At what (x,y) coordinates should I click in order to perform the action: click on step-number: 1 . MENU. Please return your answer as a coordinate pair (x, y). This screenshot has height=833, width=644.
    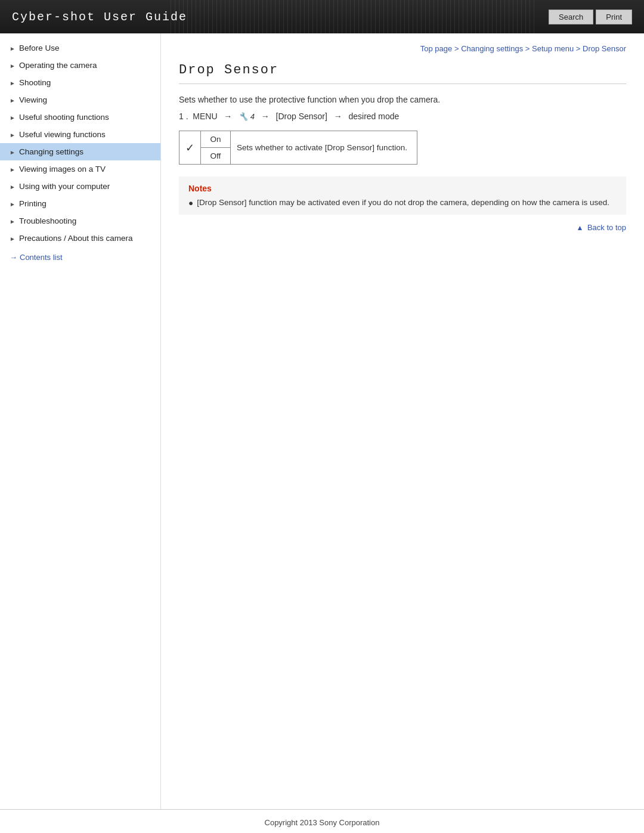
    Looking at the image, I should click on (198, 116).